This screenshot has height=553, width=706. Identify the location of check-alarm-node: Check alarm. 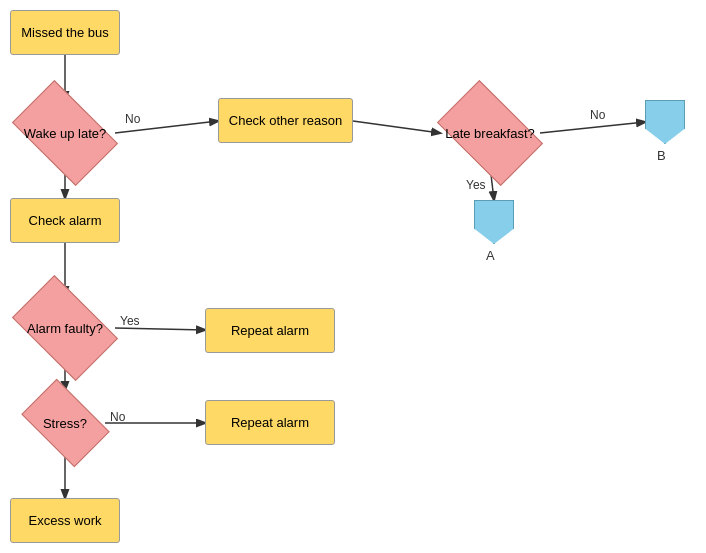
(65, 220).